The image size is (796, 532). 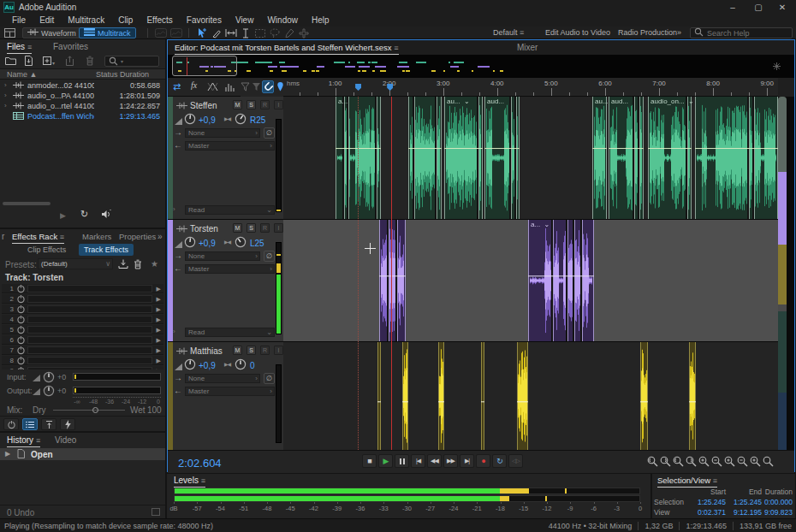 I want to click on effect-slot-3: 3 ▶, so click(x=82, y=310).